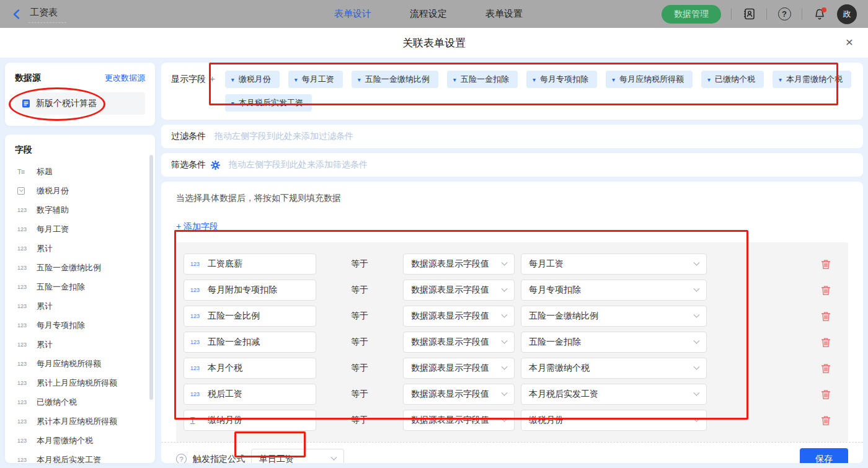 Image resolution: width=868 pixels, height=468 pixels. What do you see at coordinates (614, 290) in the screenshot?
I see `source-field-select: 每月专项扣除` at bounding box center [614, 290].